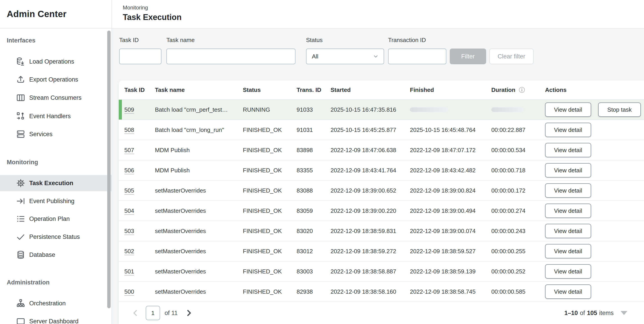 The height and width of the screenshot is (324, 644). I want to click on finished-cell: 2022-12-09 18:47:07.172, so click(450, 150).